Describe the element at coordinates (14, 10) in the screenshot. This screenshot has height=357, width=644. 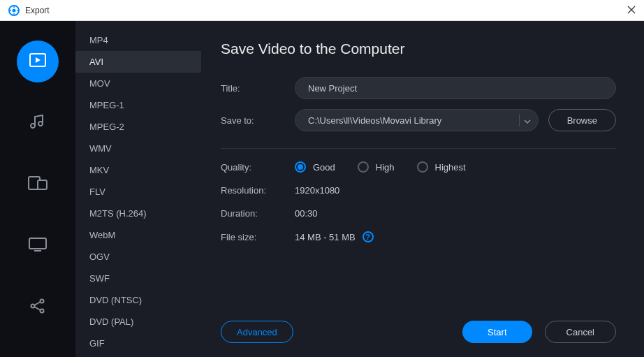
I see `app-icon` at that location.